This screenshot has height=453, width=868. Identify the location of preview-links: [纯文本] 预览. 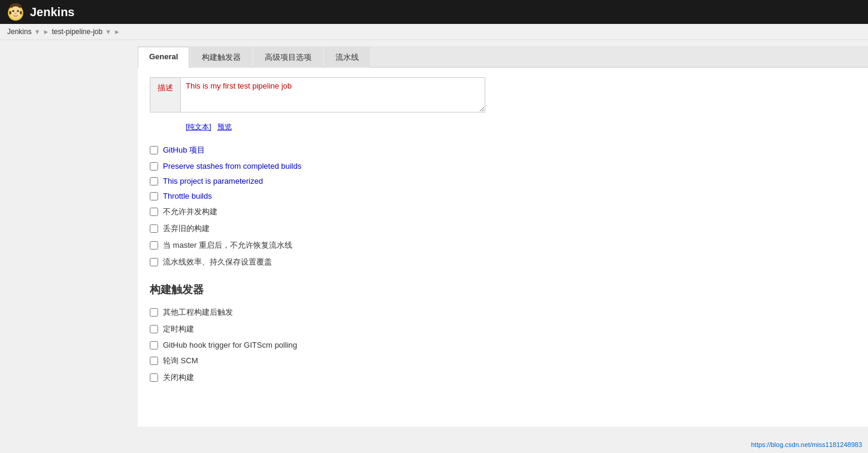
(503, 127).